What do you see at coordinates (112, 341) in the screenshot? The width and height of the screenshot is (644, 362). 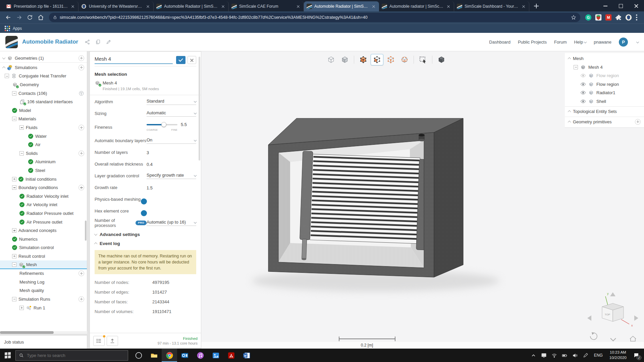 I see `export-mesh-button` at bounding box center [112, 341].